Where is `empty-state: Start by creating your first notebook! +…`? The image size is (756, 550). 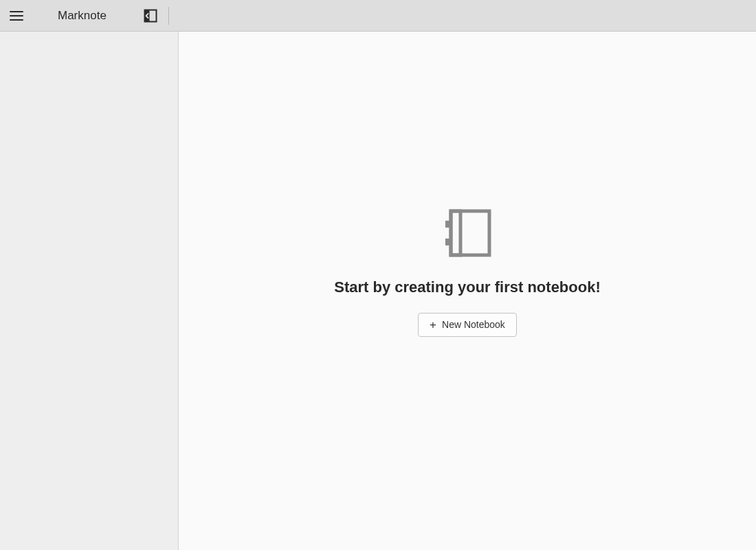
empty-state: Start by creating your first notebook! +… is located at coordinates (467, 271).